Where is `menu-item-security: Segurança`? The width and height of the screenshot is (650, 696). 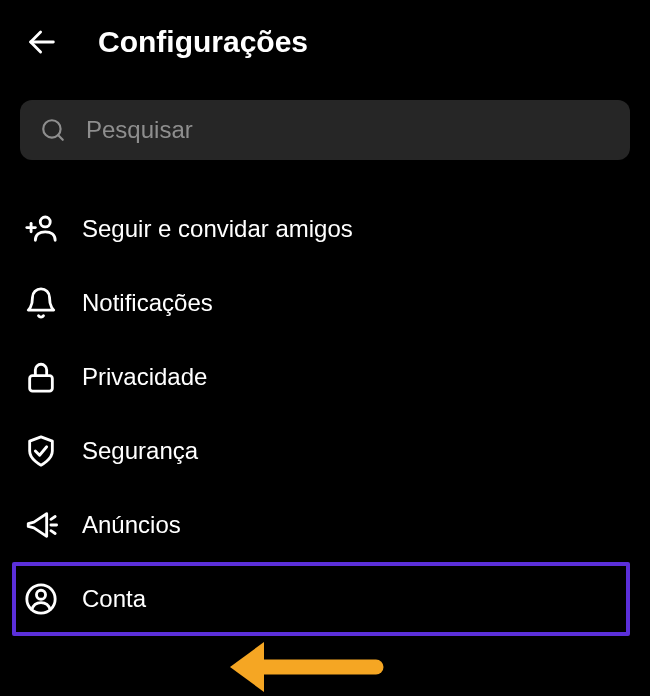 menu-item-security: Segurança is located at coordinates (325, 451).